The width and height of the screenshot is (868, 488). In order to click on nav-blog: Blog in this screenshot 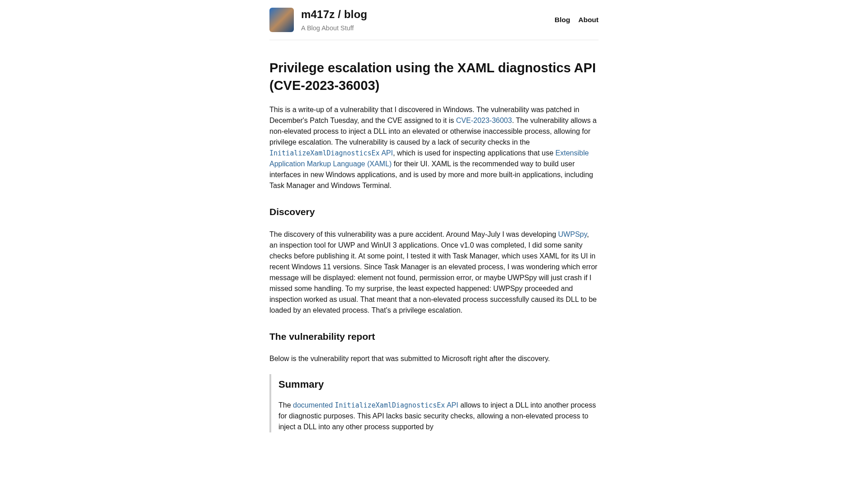, I will do `click(562, 20)`.